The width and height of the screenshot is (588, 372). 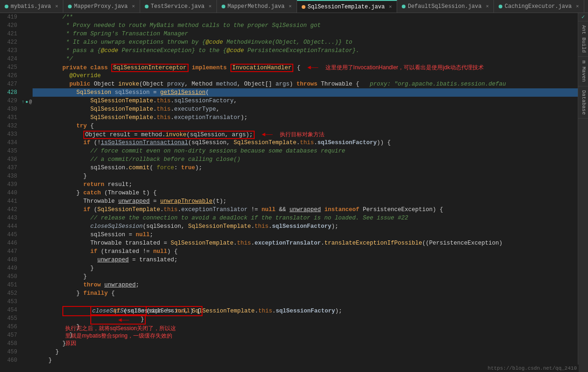 I want to click on line-num-419: 419, so click(x=8, y=17).